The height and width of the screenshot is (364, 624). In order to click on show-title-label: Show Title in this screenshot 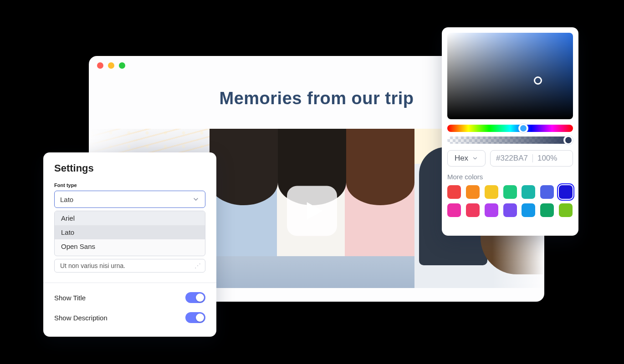, I will do `click(70, 298)`.